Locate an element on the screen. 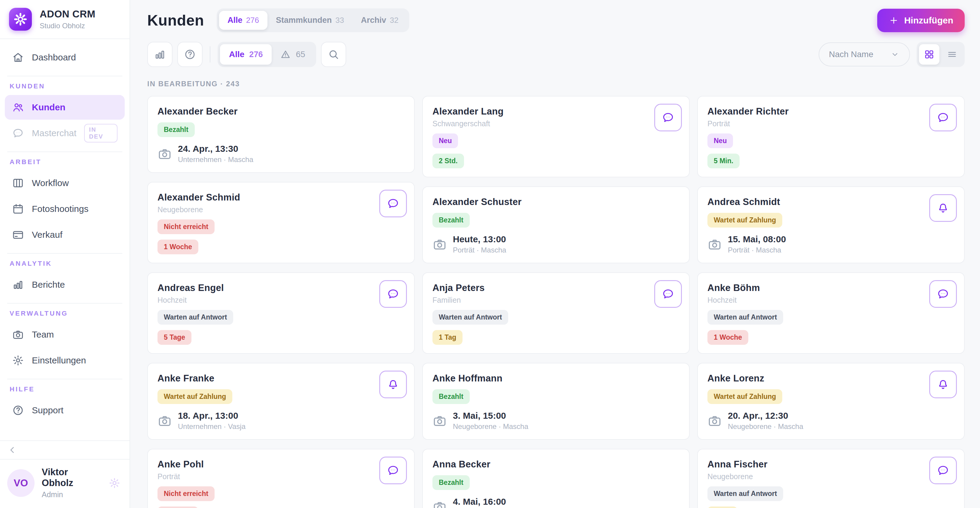  sidebar-item-kunden: Kunden is located at coordinates (65, 107).